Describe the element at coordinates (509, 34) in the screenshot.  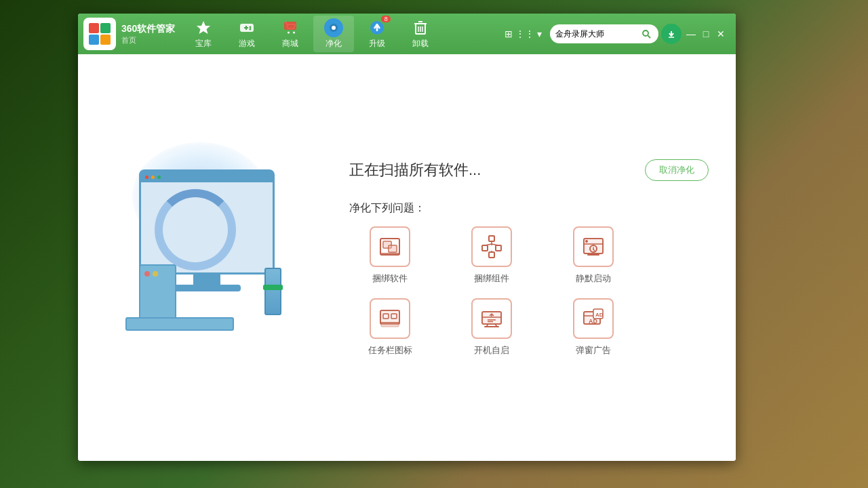
I see `grid-icon-1: ⊞` at that location.